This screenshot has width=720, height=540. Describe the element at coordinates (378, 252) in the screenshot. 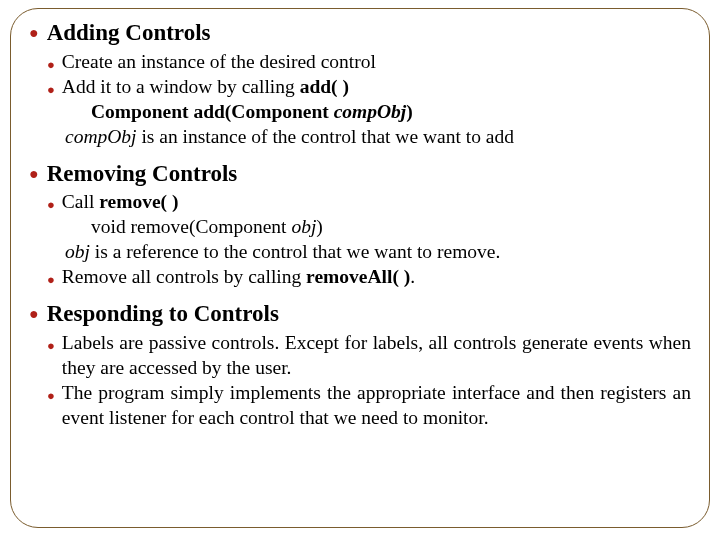

I see `note-text: obj is a reference to the control that w…` at that location.